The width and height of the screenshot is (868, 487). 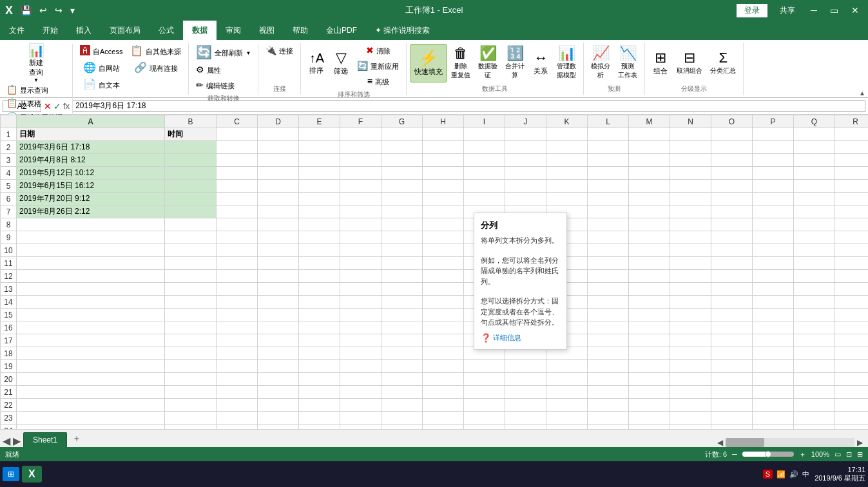 I want to click on table-row: 20, so click(x=434, y=379).